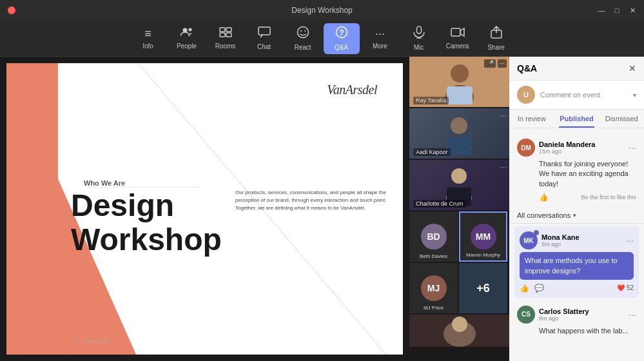  What do you see at coordinates (609, 197) in the screenshot?
I see `qa-first-like-daniela: Be the first to like this` at bounding box center [609, 197].